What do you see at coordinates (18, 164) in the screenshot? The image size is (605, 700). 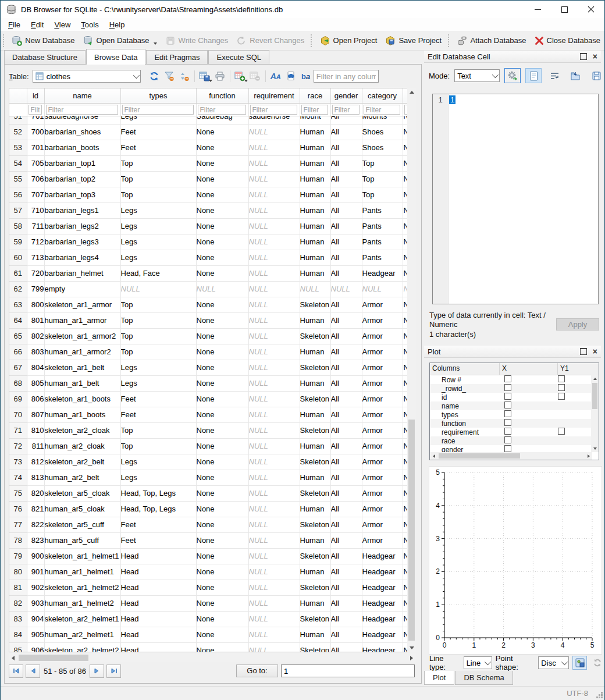 I see `row-number: 54` at bounding box center [18, 164].